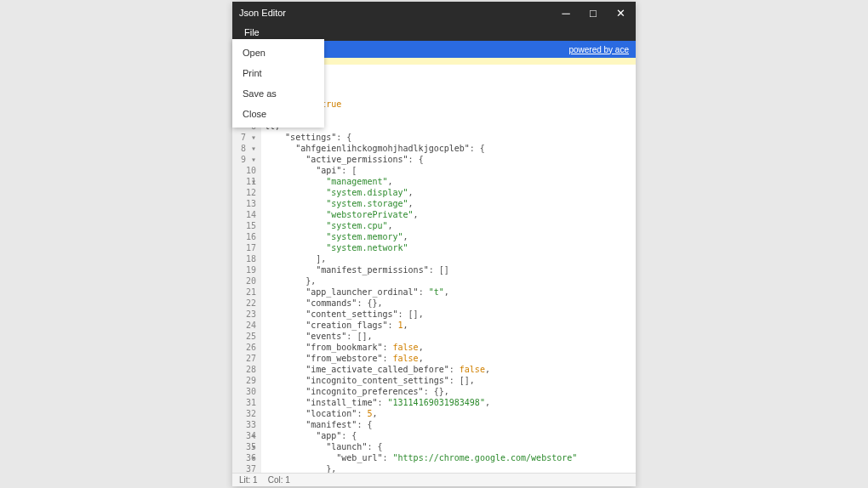 Image resolution: width=868 pixels, height=488 pixels. Describe the element at coordinates (279, 479) in the screenshot. I see `status-col: Col: 1` at that location.